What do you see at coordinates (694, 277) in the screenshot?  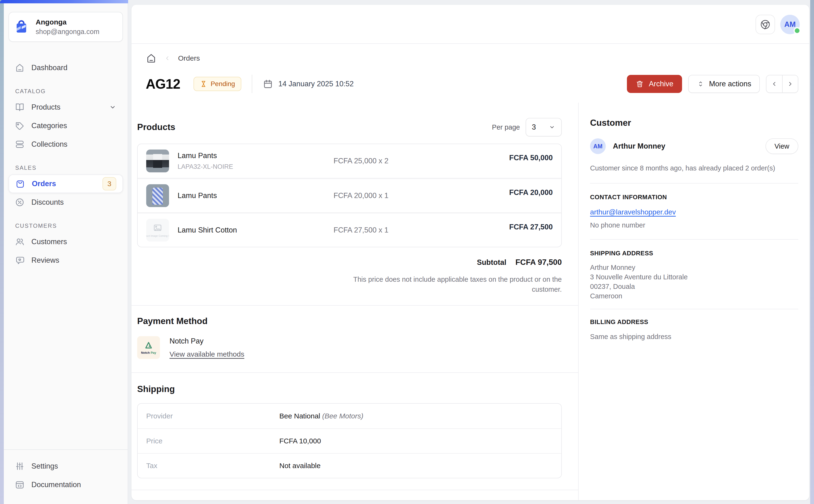 I see `address-line: 3 Nouvelle Aventure du Littorale` at bounding box center [694, 277].